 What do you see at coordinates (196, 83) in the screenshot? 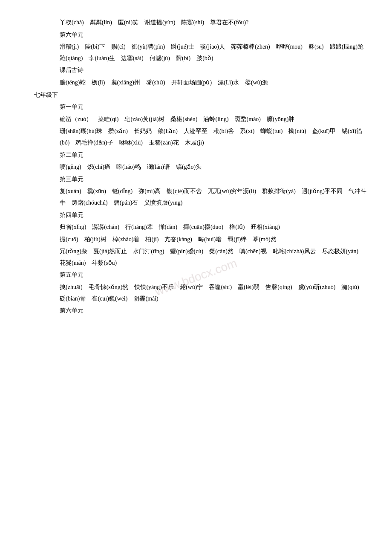
I see `content-line-4: 臁(téng)蛇 枥(lì) 襄(xiāng)州 黍(shǔ) 开轩面场圃(pǔ…` at bounding box center [196, 83].